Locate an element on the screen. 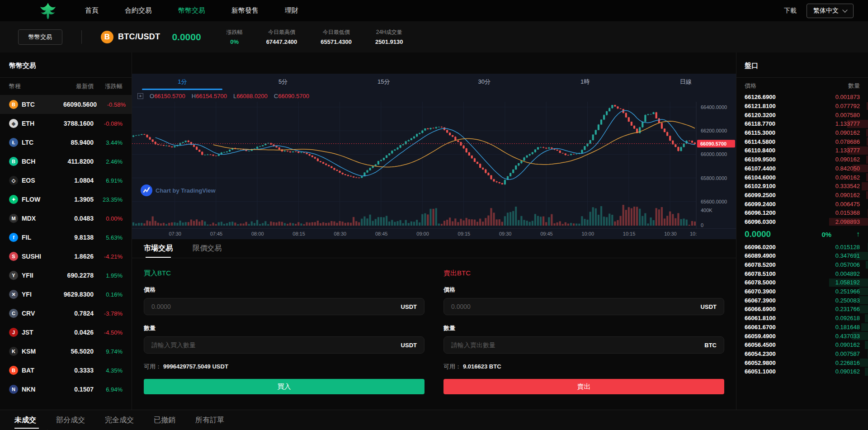 Image resolution: width=868 pixels, height=430 pixels. timeframe-tab-15分: 15分 is located at coordinates (383, 82).